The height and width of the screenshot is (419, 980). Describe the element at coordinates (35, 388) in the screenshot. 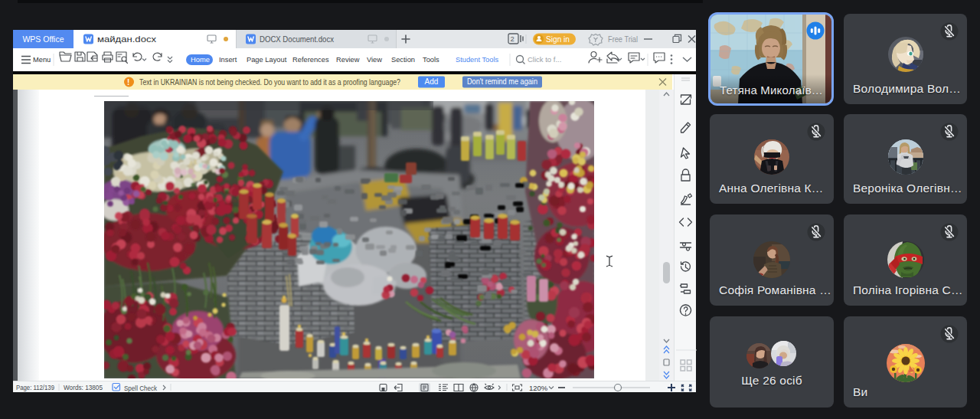

I see `svg-text: Page: 112/139` at that location.